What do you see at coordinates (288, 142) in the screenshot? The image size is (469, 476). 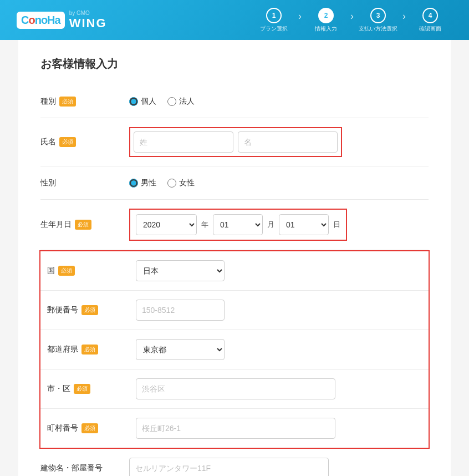 I see `first-name-input` at bounding box center [288, 142].